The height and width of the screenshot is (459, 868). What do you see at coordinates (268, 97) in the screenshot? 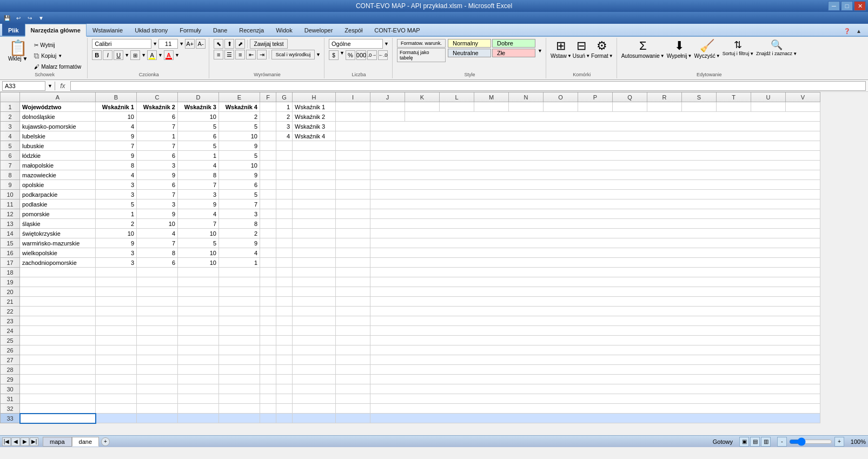
I see `col-header-f: F` at bounding box center [268, 97].